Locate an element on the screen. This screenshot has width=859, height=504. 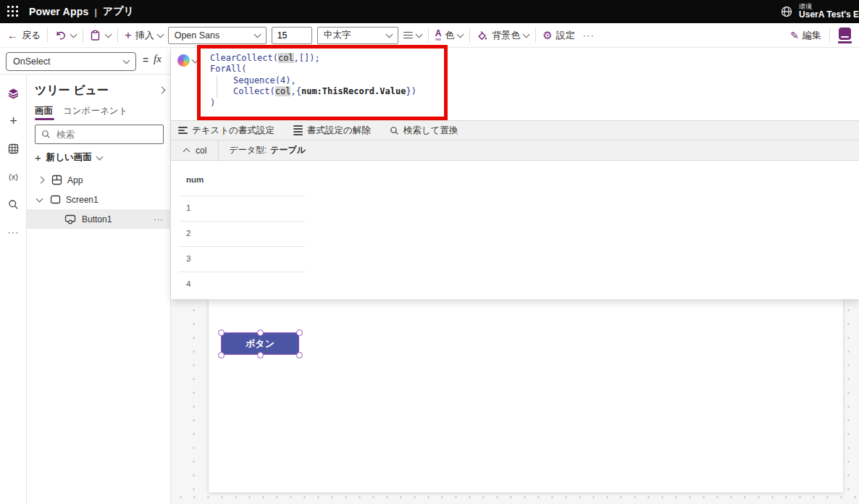
tree-view-title: ツリー ビュー is located at coordinates (72, 91).